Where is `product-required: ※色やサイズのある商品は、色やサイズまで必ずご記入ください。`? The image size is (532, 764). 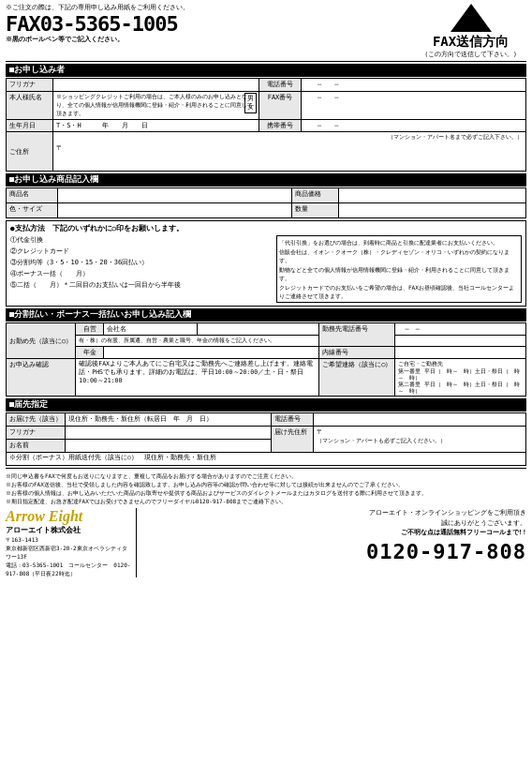
product-required: ※色やサイズのある商品は、色やサイズまで必ずご記入ください。 is located at coordinates (200, 180).